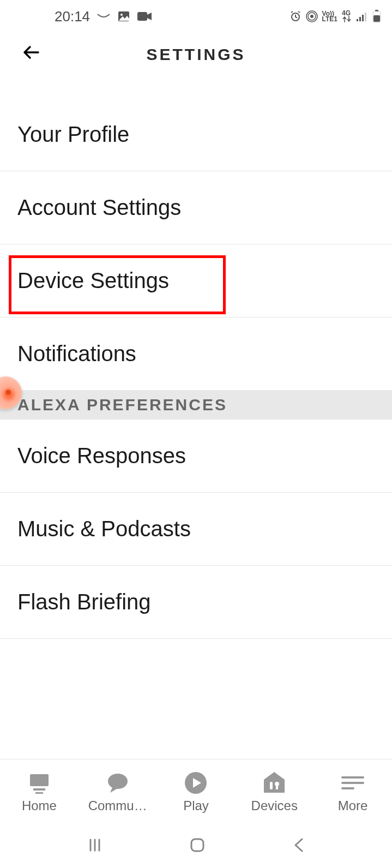 The height and width of the screenshot is (868, 392). Describe the element at coordinates (299, 846) in the screenshot. I see `back-button` at that location.